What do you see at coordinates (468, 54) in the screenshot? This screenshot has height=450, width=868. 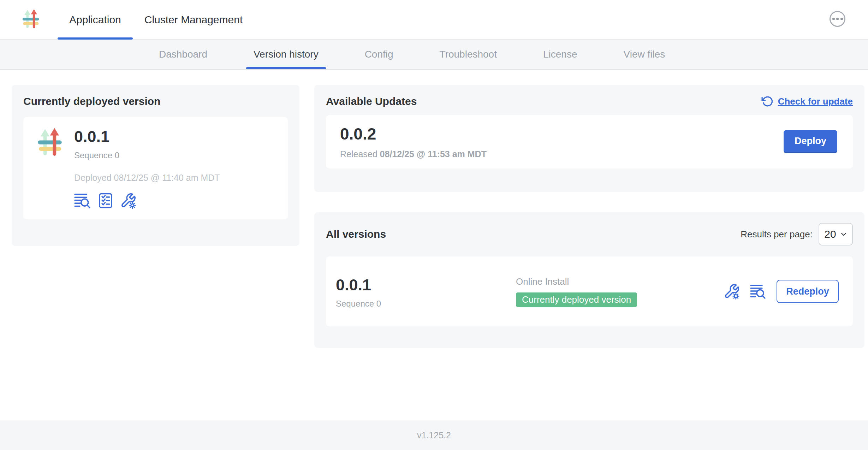 I see `tab-troubleshoot: Troubleshoot` at bounding box center [468, 54].